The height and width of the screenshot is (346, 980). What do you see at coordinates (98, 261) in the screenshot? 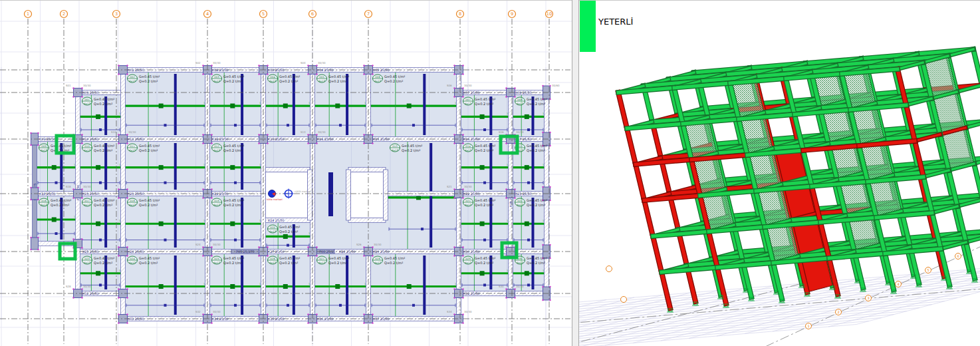
I see `slab-annotation: D23d=13G=0.45 t/m²Q=0.2 t/m²` at bounding box center [98, 261].